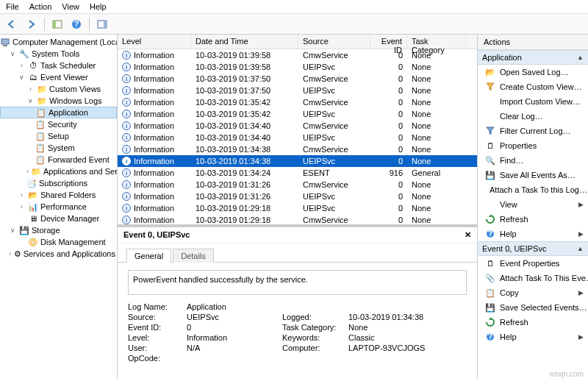 The width and height of the screenshot is (588, 381). What do you see at coordinates (59, 242) in the screenshot?
I see `tree-disk-management: 📀Disk Management` at bounding box center [59, 242].